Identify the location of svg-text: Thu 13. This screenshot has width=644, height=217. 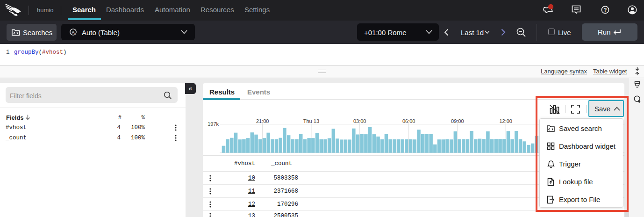
(311, 121).